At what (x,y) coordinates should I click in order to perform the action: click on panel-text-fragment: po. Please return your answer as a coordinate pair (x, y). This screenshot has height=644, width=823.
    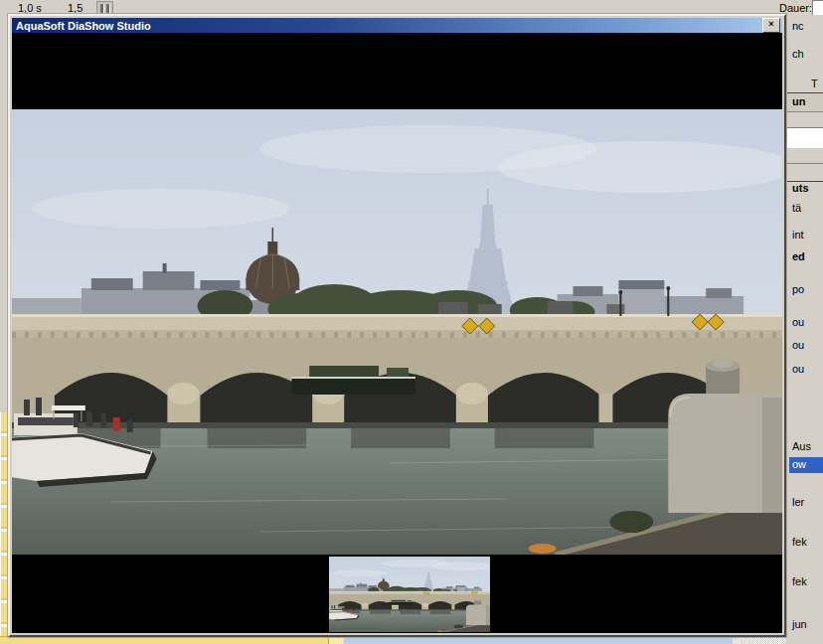
    Looking at the image, I should click on (798, 289).